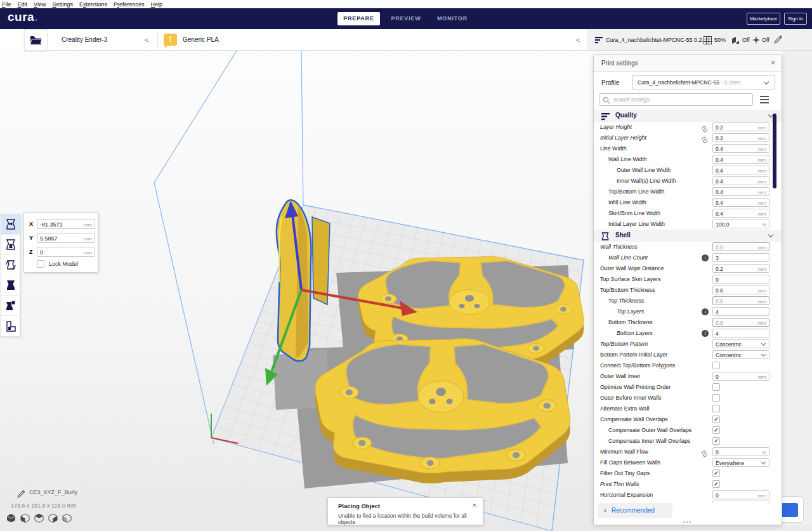 This screenshot has width=812, height=531. I want to click on setting-value-field: 0.8mm, so click(741, 247).